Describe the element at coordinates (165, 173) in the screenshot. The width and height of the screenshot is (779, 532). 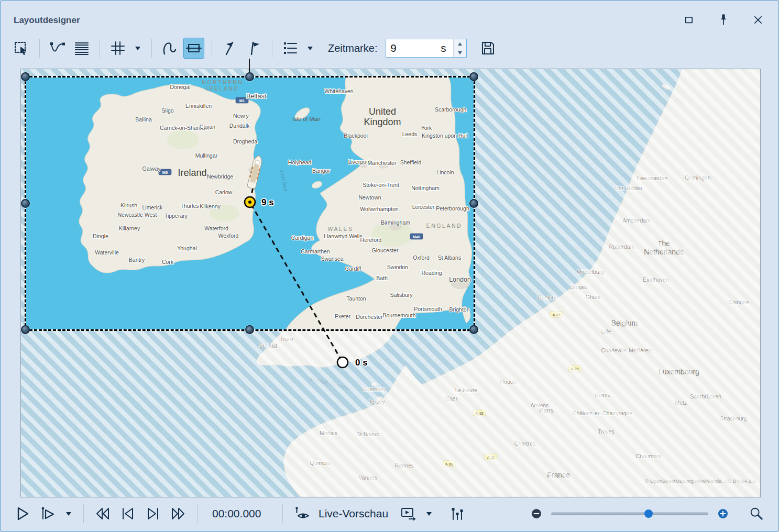
I see `svg-text: M6` at that location.